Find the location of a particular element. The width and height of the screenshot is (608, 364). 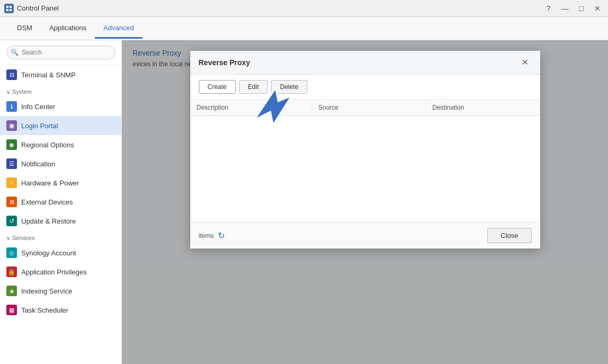

notification-icon: ☰ is located at coordinates (12, 164).